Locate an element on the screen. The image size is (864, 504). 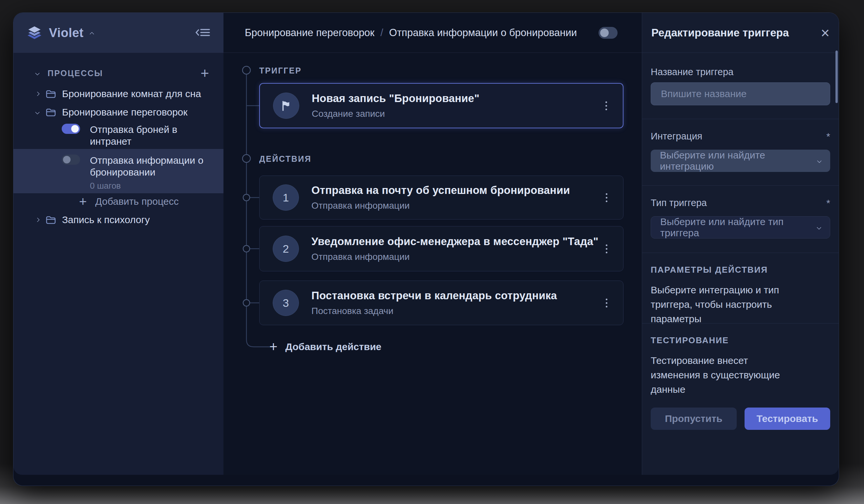
panel-title: Редактирование триггера is located at coordinates (720, 33).